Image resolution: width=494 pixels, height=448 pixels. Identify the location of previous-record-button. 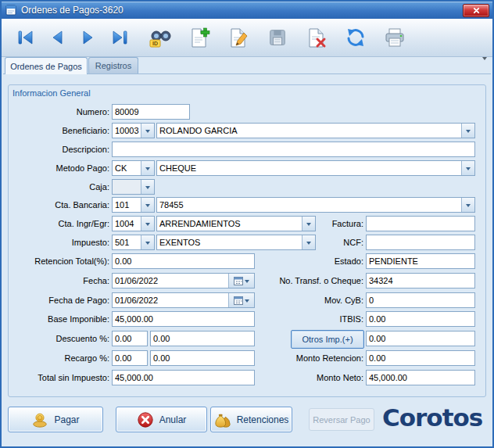
(57, 38).